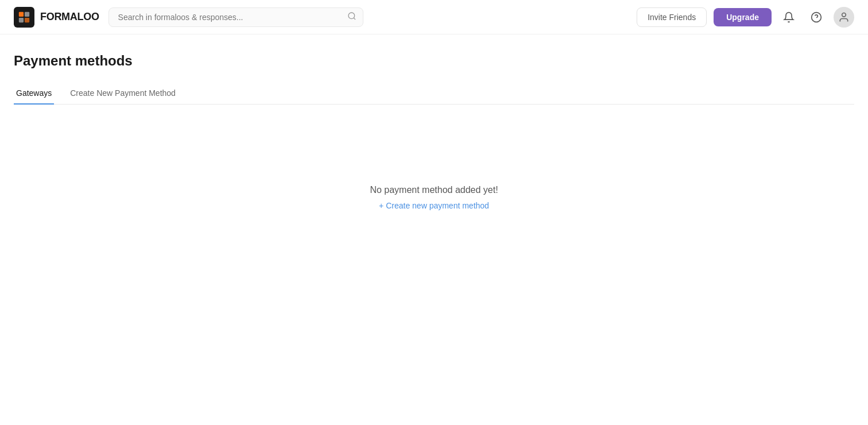 The width and height of the screenshot is (868, 425). I want to click on help-button, so click(816, 17).